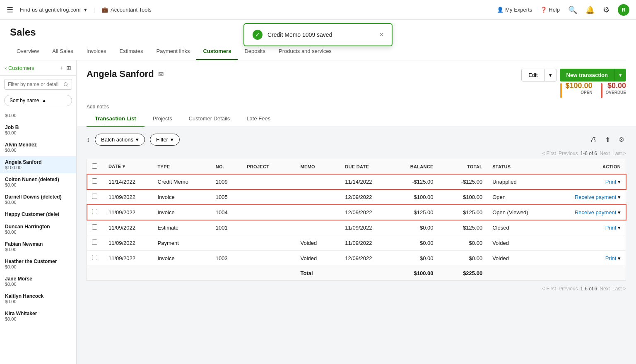  I want to click on row-3-checkbox, so click(94, 212).